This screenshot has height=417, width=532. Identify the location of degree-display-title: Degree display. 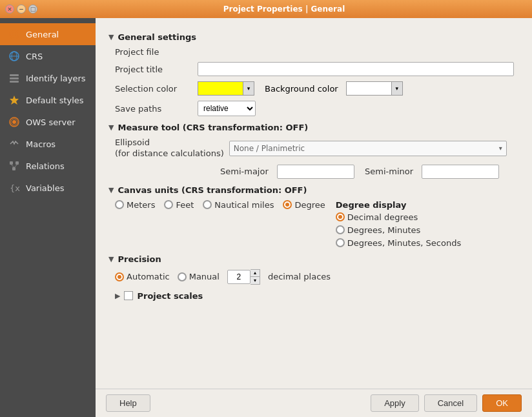
(398, 205).